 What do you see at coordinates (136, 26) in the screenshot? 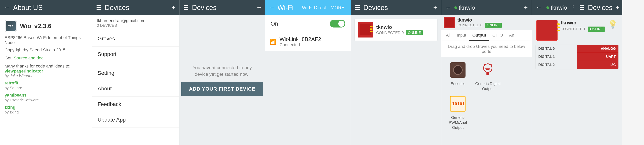
I see `user-devices-count: 0 DEVICES` at bounding box center [136, 26].